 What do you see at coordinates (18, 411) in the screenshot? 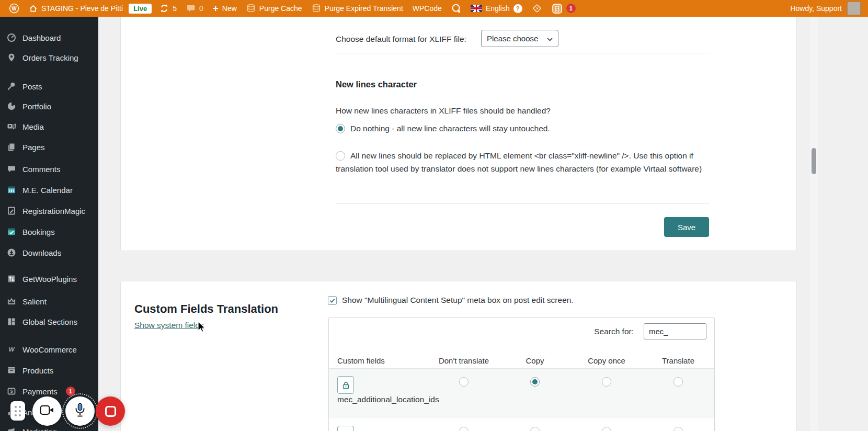
I see `widget-drag-handle` at bounding box center [18, 411].